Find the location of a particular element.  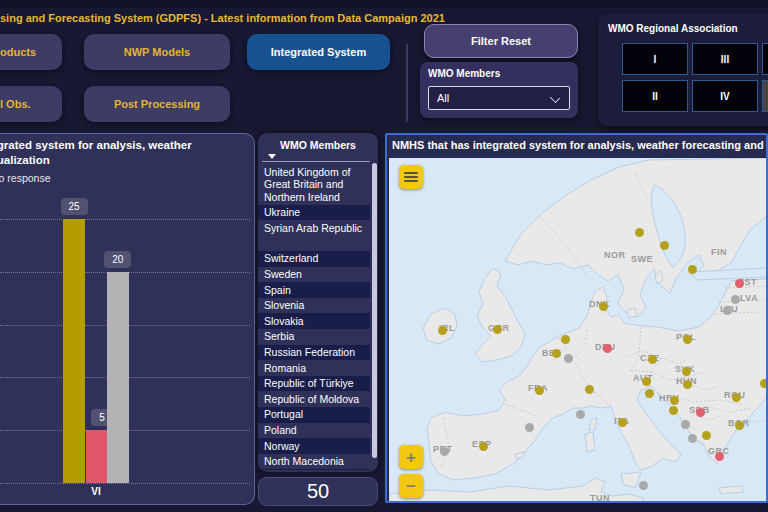

wmo-members-dropdown-value: All is located at coordinates (443, 98).